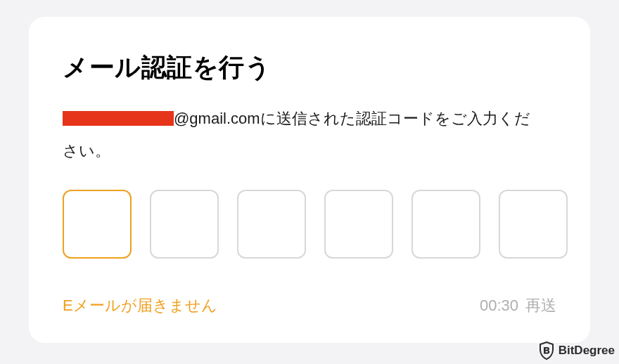 This screenshot has height=364, width=619. What do you see at coordinates (310, 306) in the screenshot?
I see `footer-row: Eメールが届きません 00:30 再送` at bounding box center [310, 306].